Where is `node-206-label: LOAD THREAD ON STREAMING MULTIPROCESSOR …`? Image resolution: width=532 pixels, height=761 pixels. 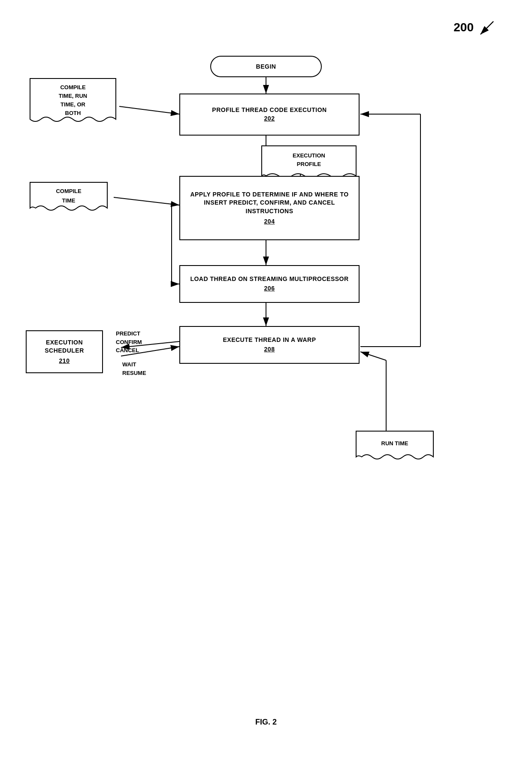
node-206-label: LOAD THREAD ON STREAMING MULTIPROCESSOR … is located at coordinates (269, 284).